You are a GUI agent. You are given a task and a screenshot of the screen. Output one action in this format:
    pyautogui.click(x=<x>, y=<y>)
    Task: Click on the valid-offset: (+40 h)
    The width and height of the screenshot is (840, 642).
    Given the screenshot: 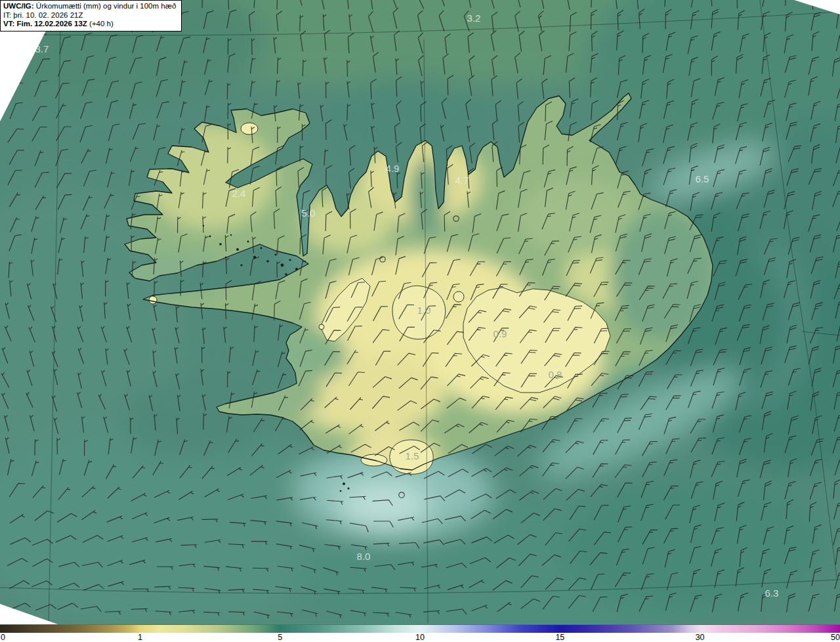 What is the action you would take?
    pyautogui.click(x=100, y=24)
    